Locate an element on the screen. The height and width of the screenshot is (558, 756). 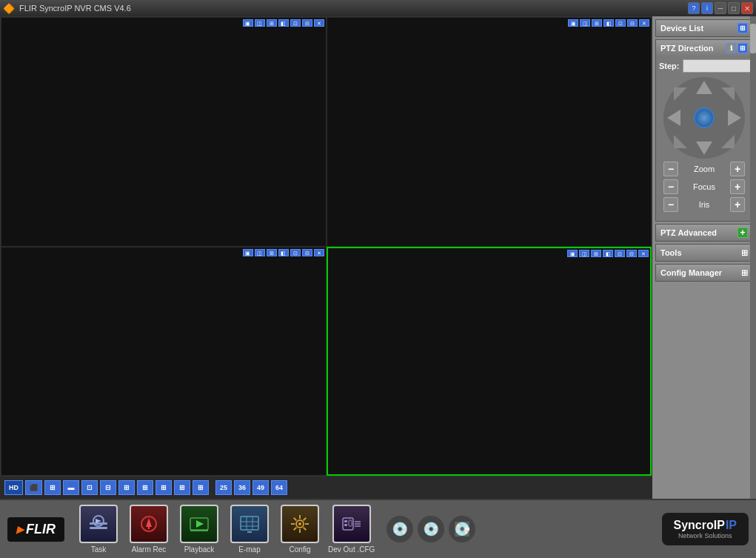
layout-16-button: ⊞ is located at coordinates (201, 488).